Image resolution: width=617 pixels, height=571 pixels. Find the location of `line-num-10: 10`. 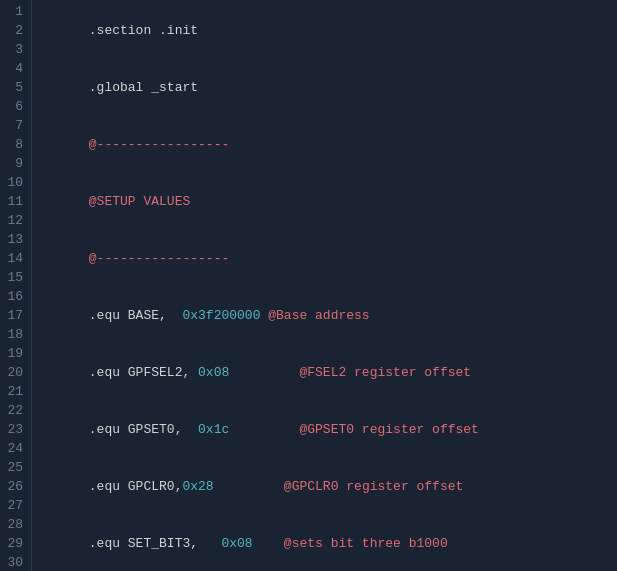

line-num-10: 10 is located at coordinates (14, 182).